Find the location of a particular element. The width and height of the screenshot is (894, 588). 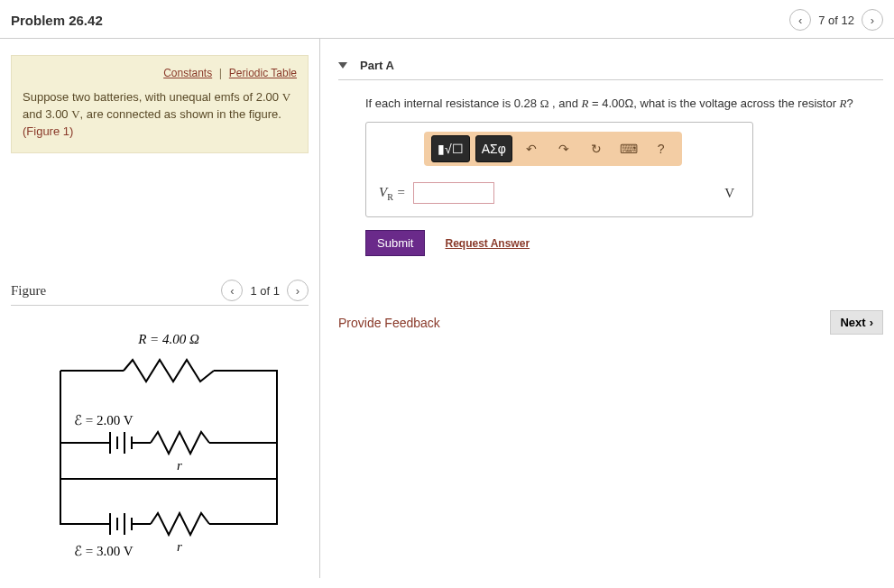

provide-feedback-link: Provide Feedback is located at coordinates (390, 323).